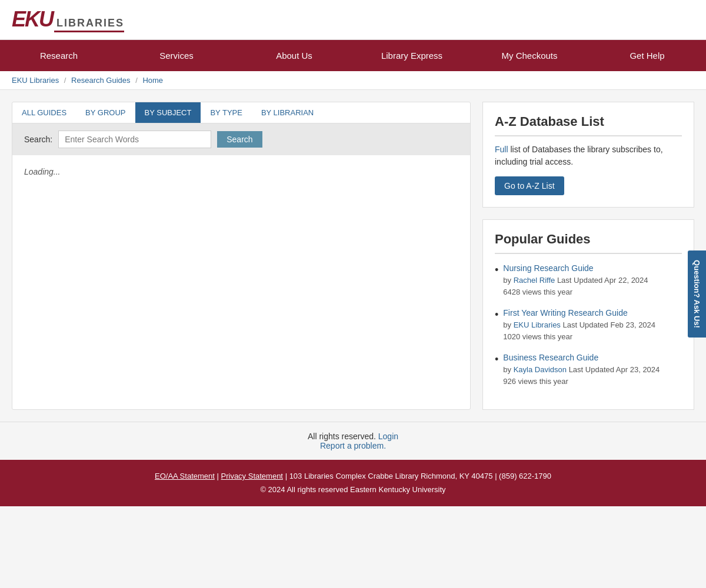 Image resolution: width=706 pixels, height=588 pixels. I want to click on guide-author-writing: EKU Libraries, so click(537, 325).